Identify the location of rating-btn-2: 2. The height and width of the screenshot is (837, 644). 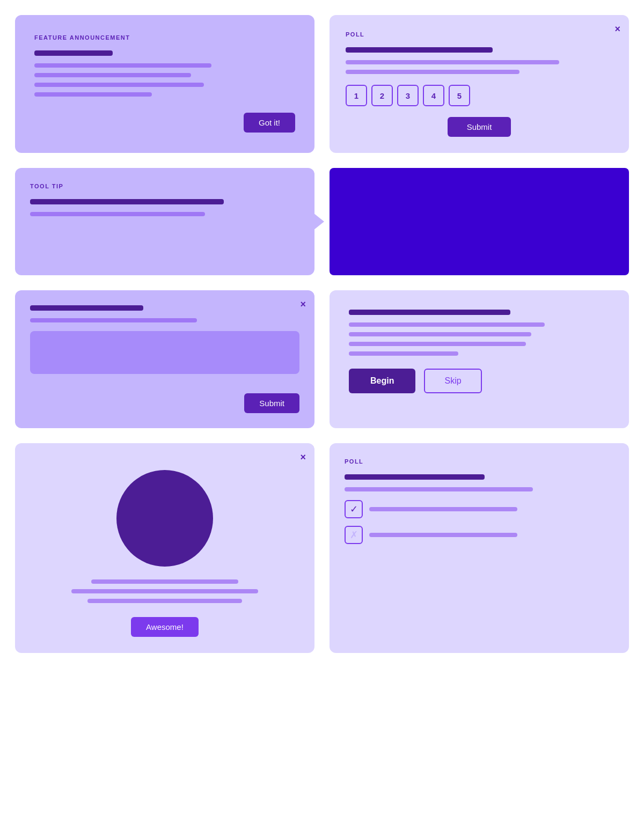
(382, 96).